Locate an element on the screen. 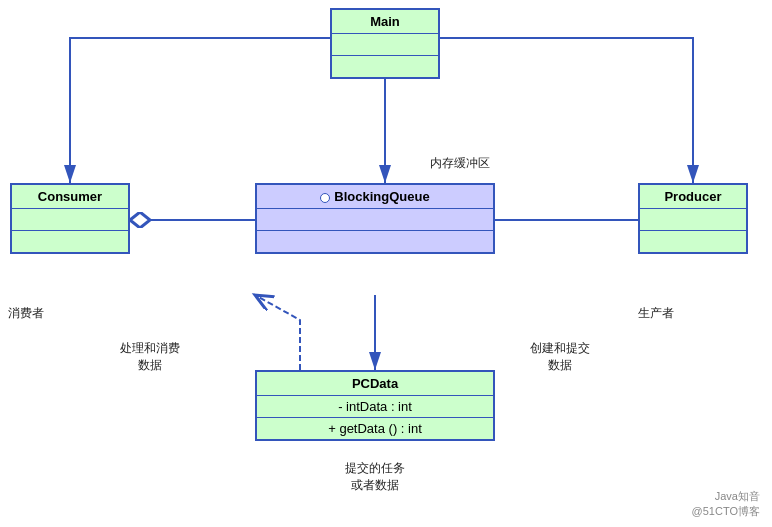 Image resolution: width=772 pixels, height=527 pixels. watermark-line1: Java知音 is located at coordinates (726, 496).